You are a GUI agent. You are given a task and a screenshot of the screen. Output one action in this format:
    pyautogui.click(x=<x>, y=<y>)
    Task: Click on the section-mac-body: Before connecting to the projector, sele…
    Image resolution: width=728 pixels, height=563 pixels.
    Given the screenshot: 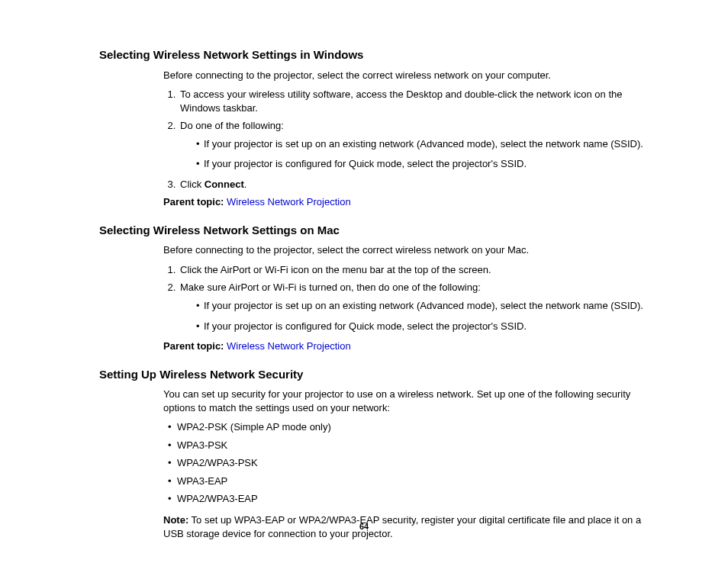 What is the action you would take?
    pyautogui.click(x=406, y=298)
    